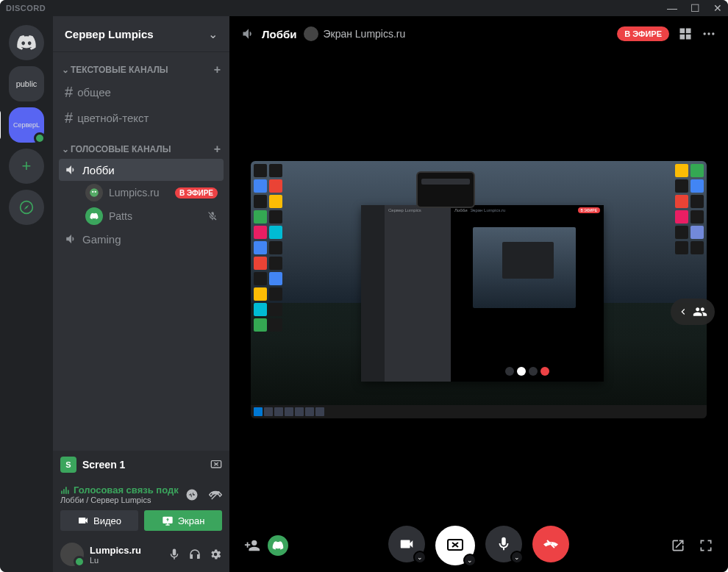 This screenshot has width=728, height=572. I want to click on mute-icon, so click(174, 554).